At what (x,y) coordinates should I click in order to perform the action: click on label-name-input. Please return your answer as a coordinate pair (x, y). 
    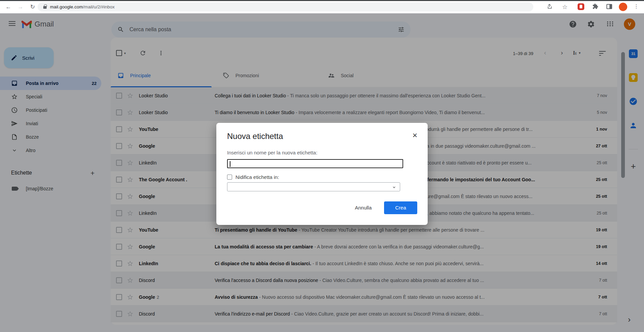
    Looking at the image, I should click on (315, 164).